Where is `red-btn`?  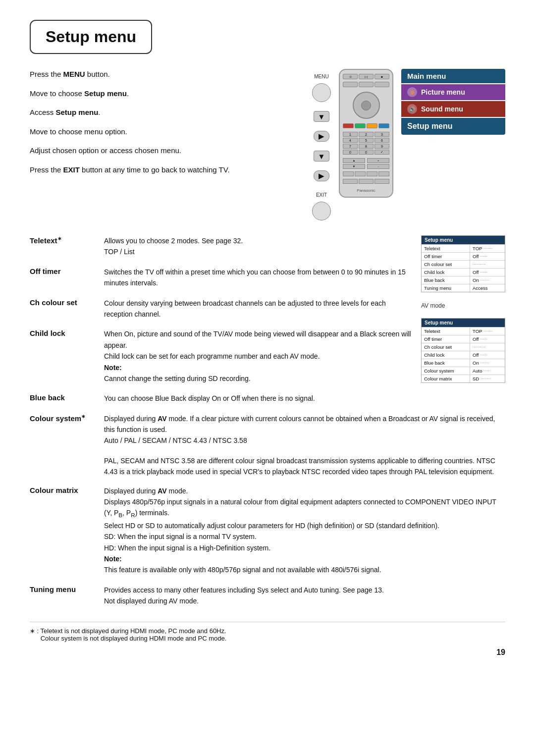 red-btn is located at coordinates (348, 126).